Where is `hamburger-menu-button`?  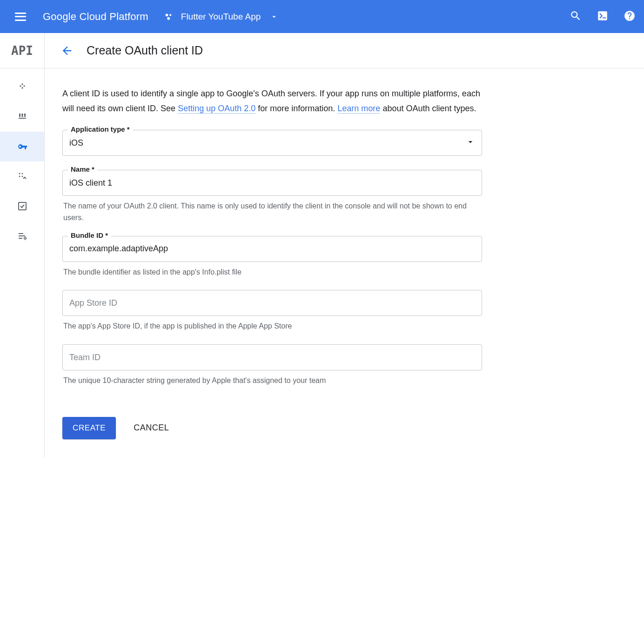 hamburger-menu-button is located at coordinates (20, 17).